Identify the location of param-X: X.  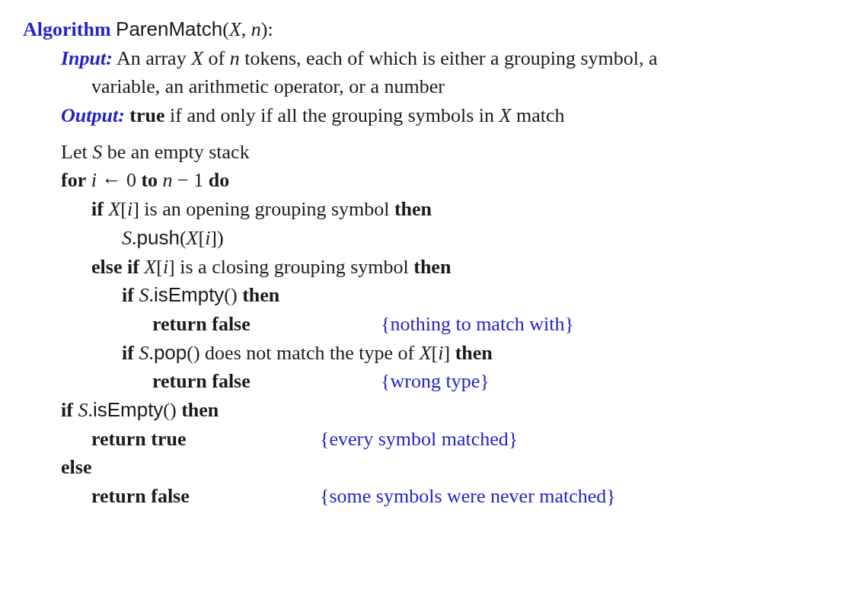
(235, 29).